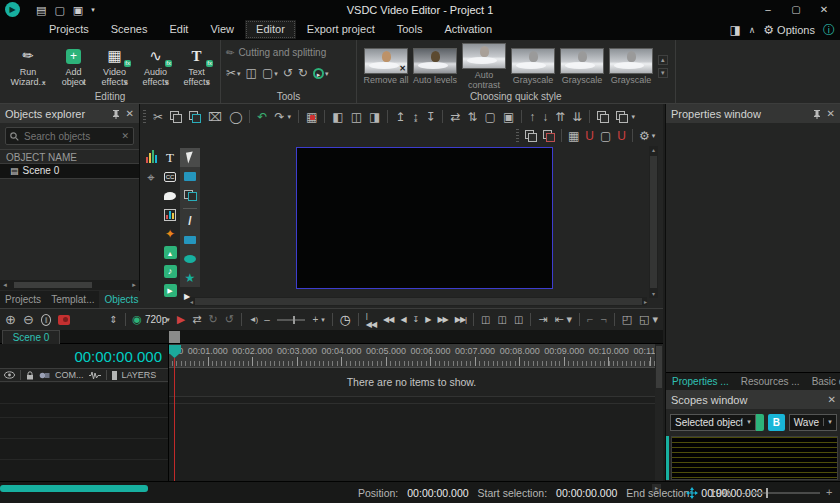  I want to click on set-position: ↧, so click(416, 320).